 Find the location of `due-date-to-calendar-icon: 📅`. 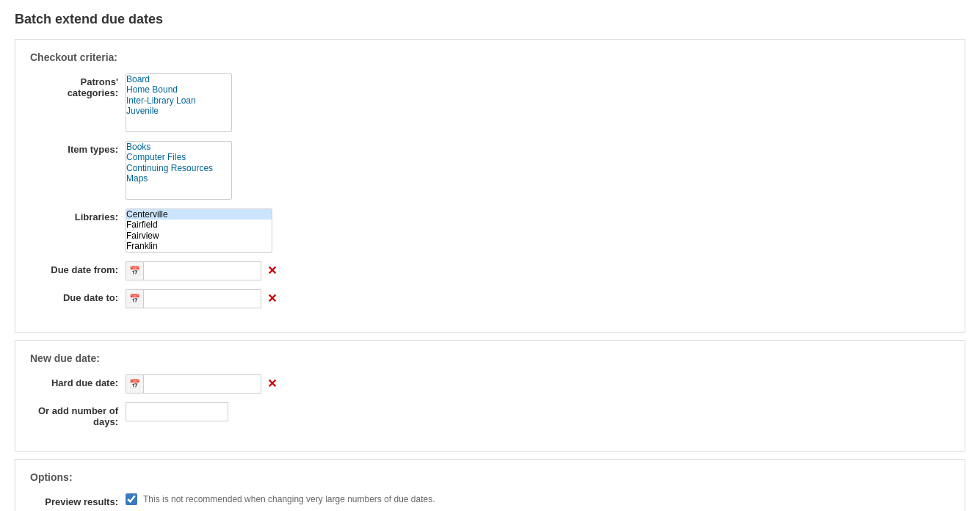

due-date-to-calendar-icon: 📅 is located at coordinates (135, 299).